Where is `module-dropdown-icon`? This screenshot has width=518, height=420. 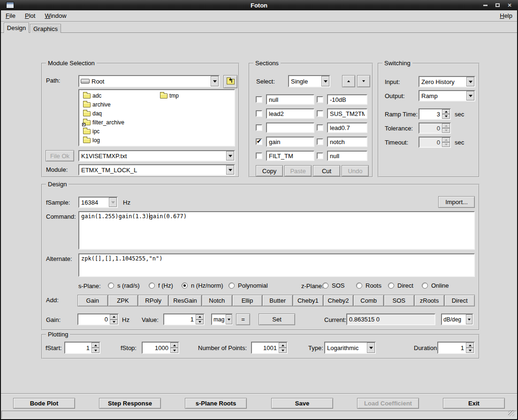 module-dropdown-icon is located at coordinates (230, 170).